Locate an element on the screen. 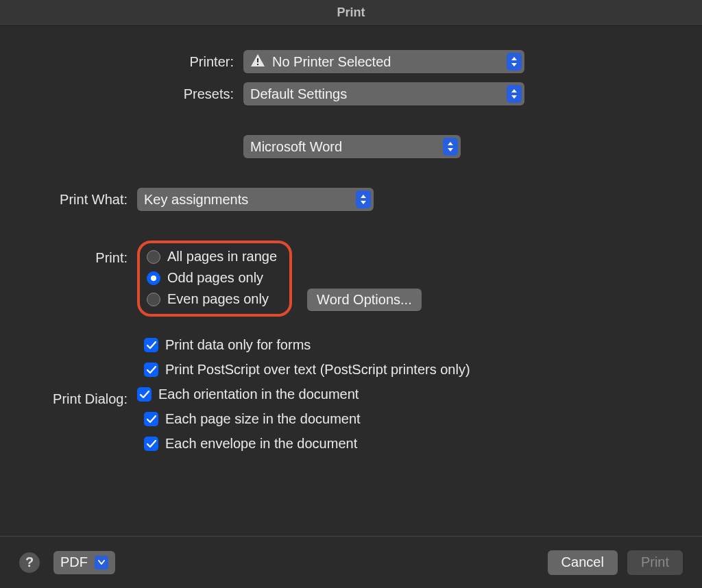  checkbox-pagesize: Each page size in the document is located at coordinates (416, 419).